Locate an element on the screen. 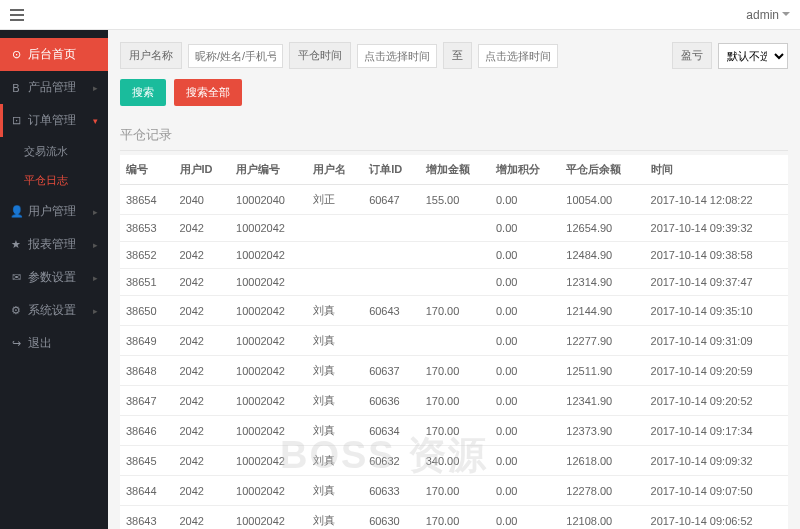 The height and width of the screenshot is (529, 800). table-header: 用户名 is located at coordinates (336, 170).